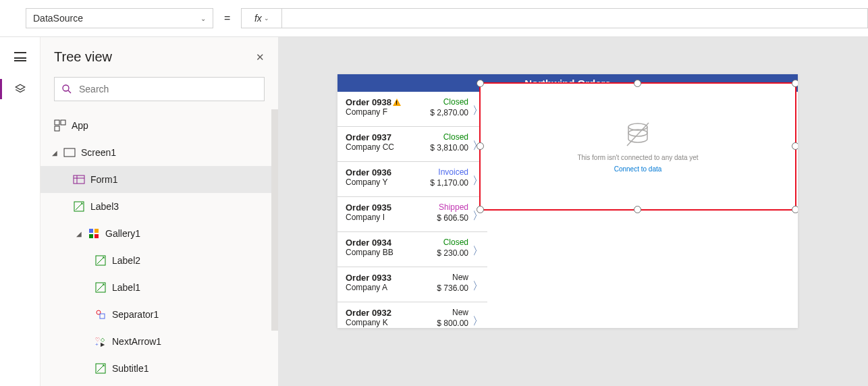 The width and height of the screenshot is (868, 386). I want to click on tree-search-input, so click(168, 89).